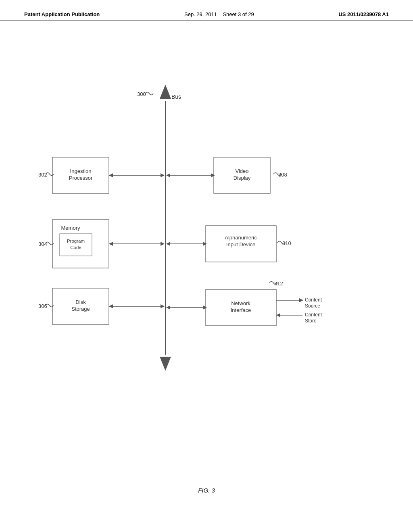 This screenshot has height=532, width=413. I want to click on bus-ref: 300, so click(142, 94).